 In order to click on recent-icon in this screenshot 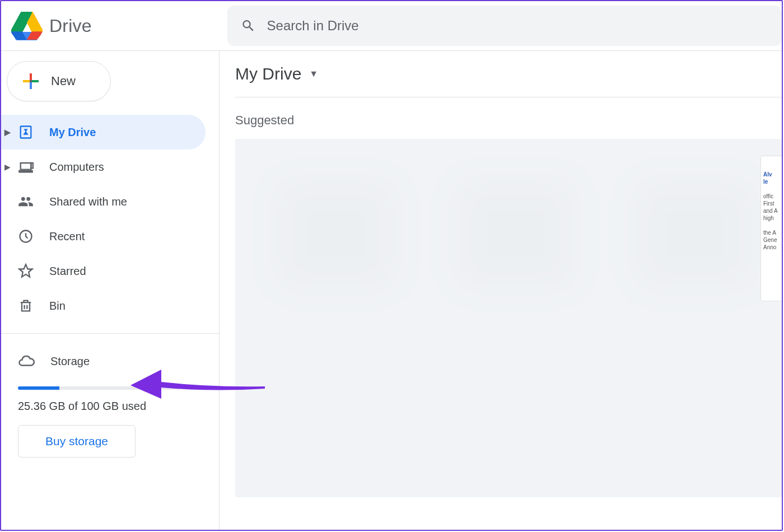, I will do `click(26, 236)`.